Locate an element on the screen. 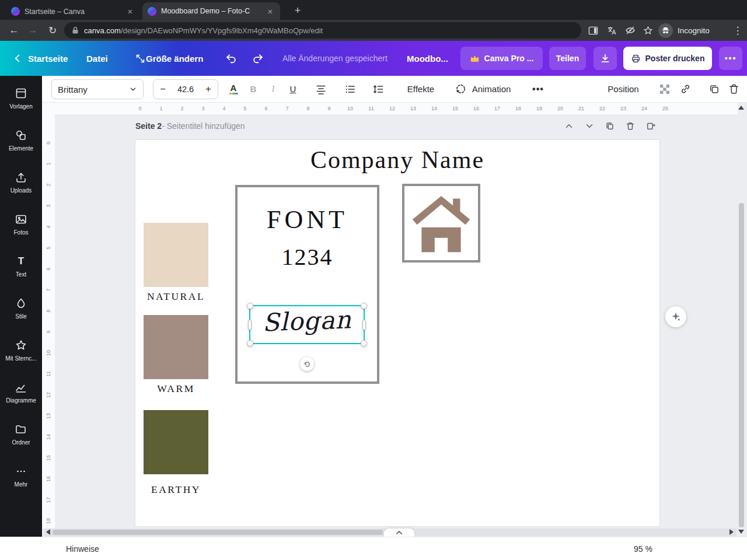 The height and width of the screenshot is (560, 747). side-panel-icon is located at coordinates (593, 30).